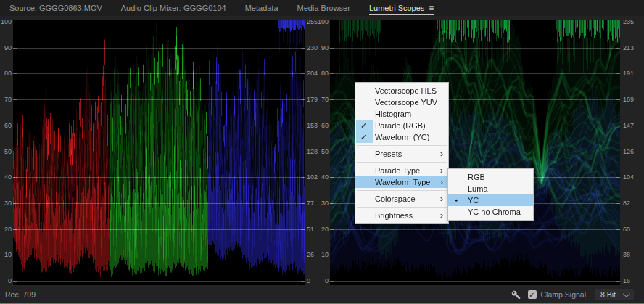 The image size is (644, 304). Describe the element at coordinates (323, 8) in the screenshot. I see `tab-label: Media Browser` at that location.